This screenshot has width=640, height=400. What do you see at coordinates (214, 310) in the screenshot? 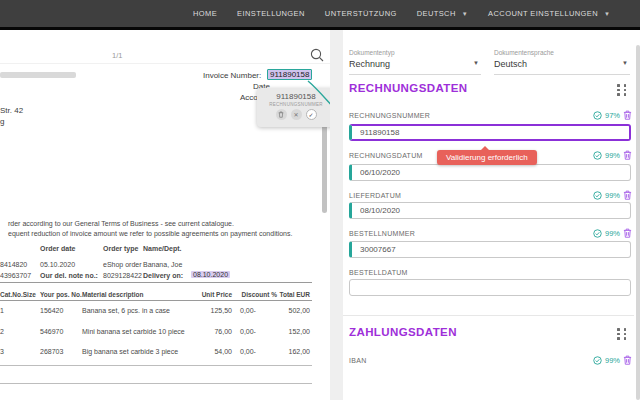
I see `item-cell: 125,50` at bounding box center [214, 310].